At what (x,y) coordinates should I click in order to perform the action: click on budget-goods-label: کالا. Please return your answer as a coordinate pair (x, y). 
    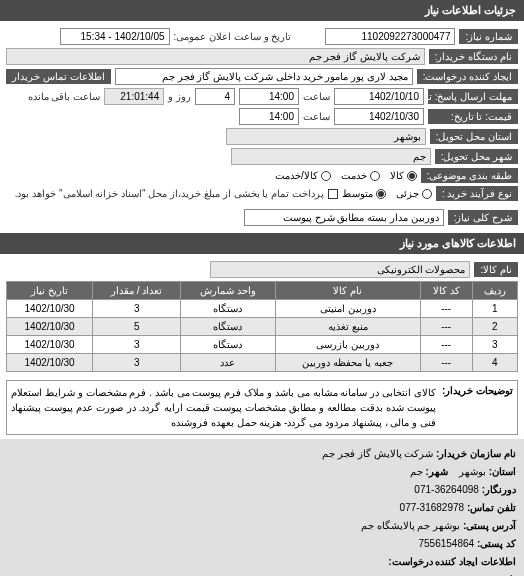
    Looking at the image, I should click on (397, 176).